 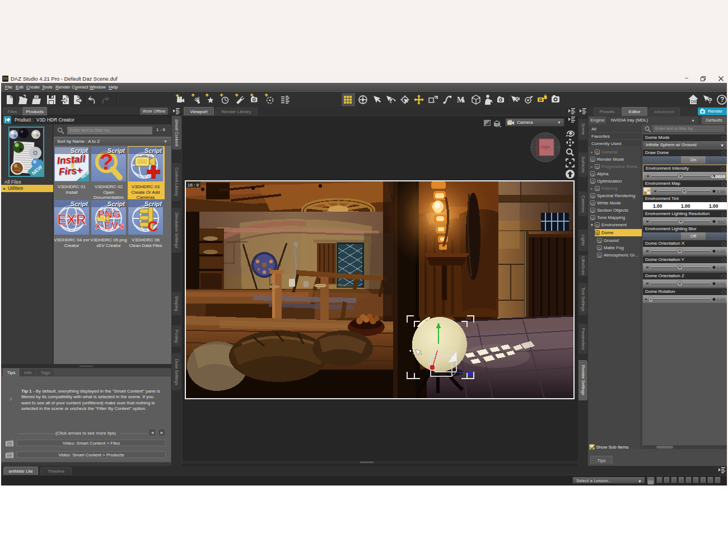 What do you see at coordinates (71, 171) in the screenshot?
I see `svg-text: Firs+` at bounding box center [71, 171].